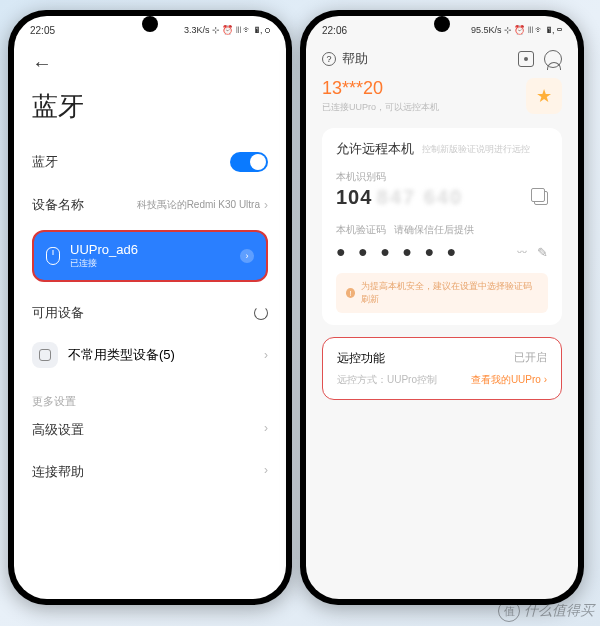 The image size is (600, 626). I want to click on verify-code-label: 本机验证码, so click(361, 230).